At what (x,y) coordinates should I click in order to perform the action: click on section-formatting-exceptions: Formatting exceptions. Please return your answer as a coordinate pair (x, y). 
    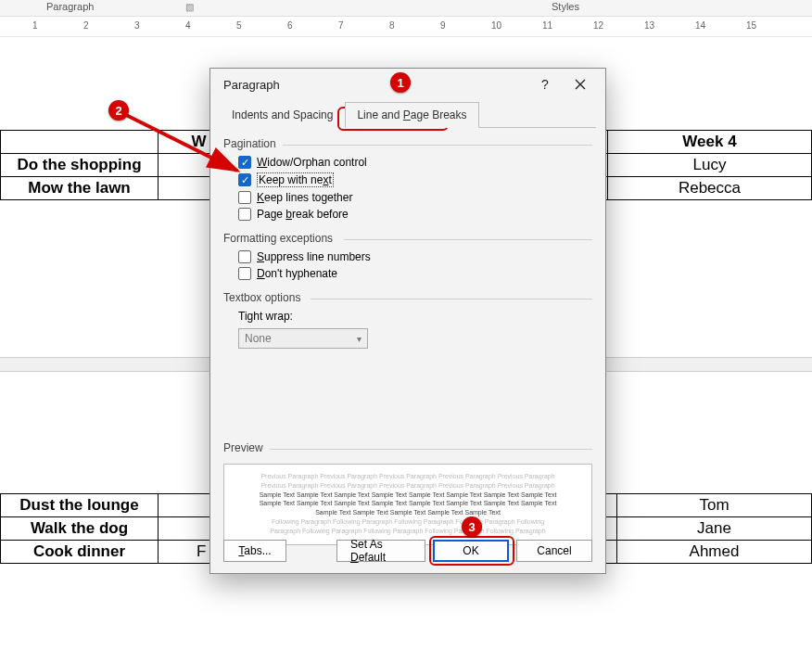
    Looking at the image, I should click on (408, 236).